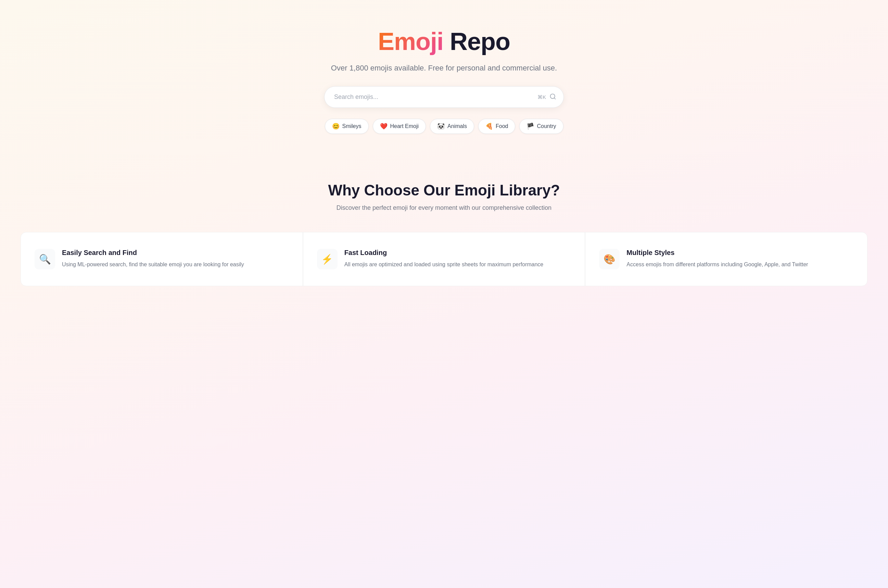  I want to click on brand-repo-part: Repo, so click(477, 41).